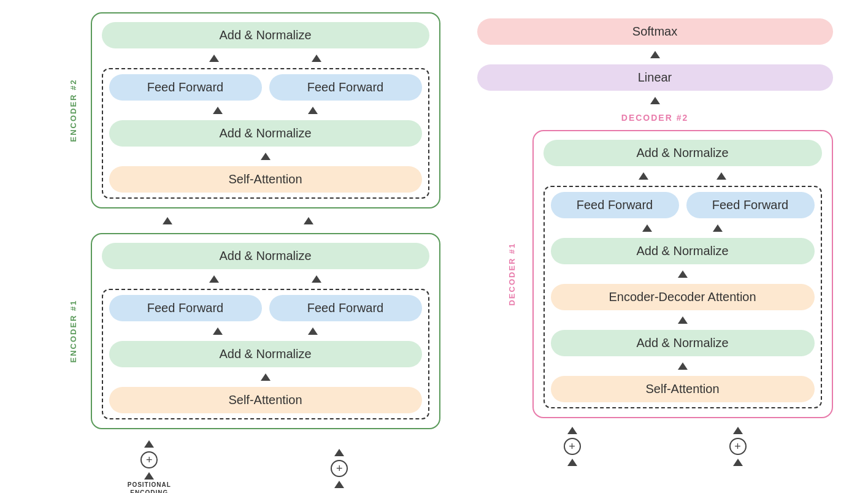  I want to click on encoder2-arrow-sa, so click(266, 156).